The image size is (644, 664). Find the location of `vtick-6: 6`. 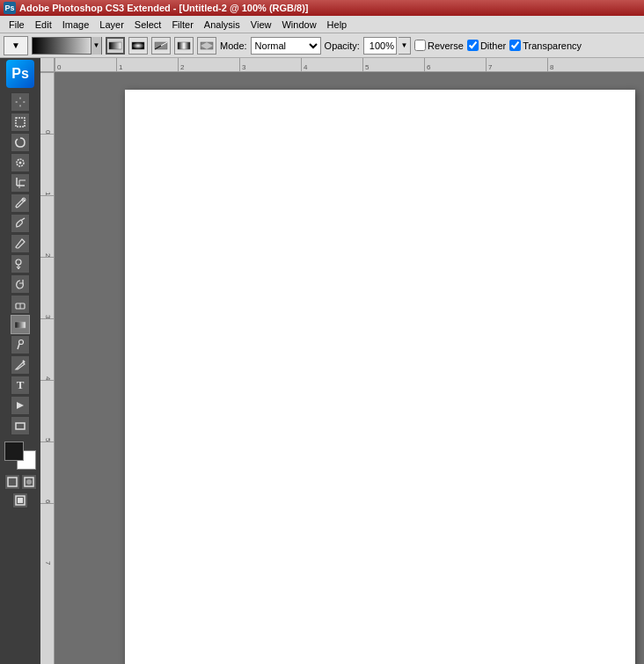

vtick-6: 6 is located at coordinates (48, 472).